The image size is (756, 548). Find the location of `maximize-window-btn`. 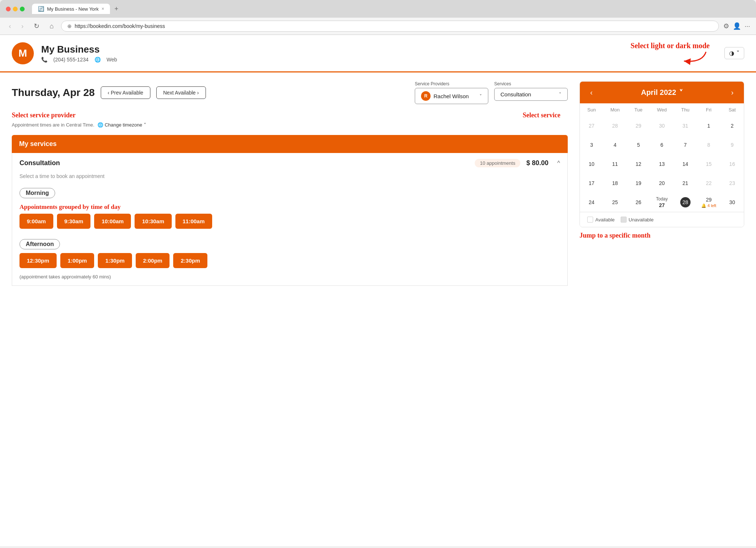

maximize-window-btn is located at coordinates (22, 9).